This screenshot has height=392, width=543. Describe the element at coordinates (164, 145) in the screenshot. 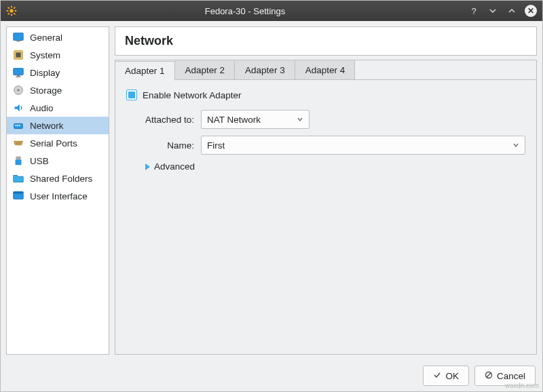

I see `name-label: Name:` at that location.